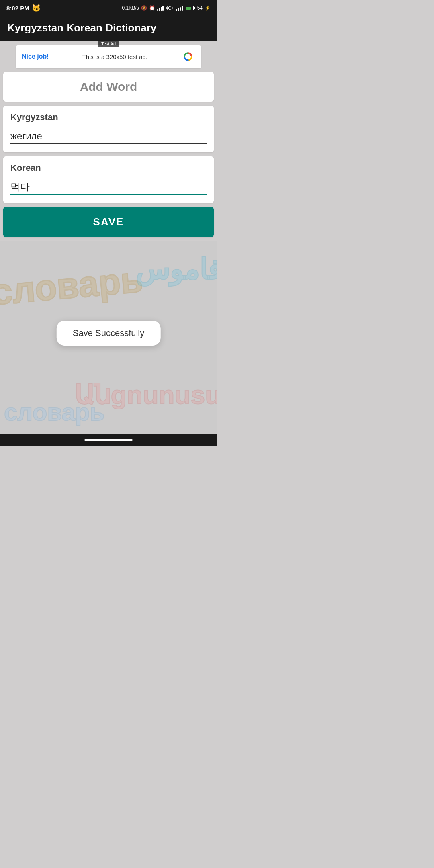 Image resolution: width=434 pixels, height=868 pixels. Describe the element at coordinates (108, 87) in the screenshot. I see `add-word-card: Add Word` at that location.